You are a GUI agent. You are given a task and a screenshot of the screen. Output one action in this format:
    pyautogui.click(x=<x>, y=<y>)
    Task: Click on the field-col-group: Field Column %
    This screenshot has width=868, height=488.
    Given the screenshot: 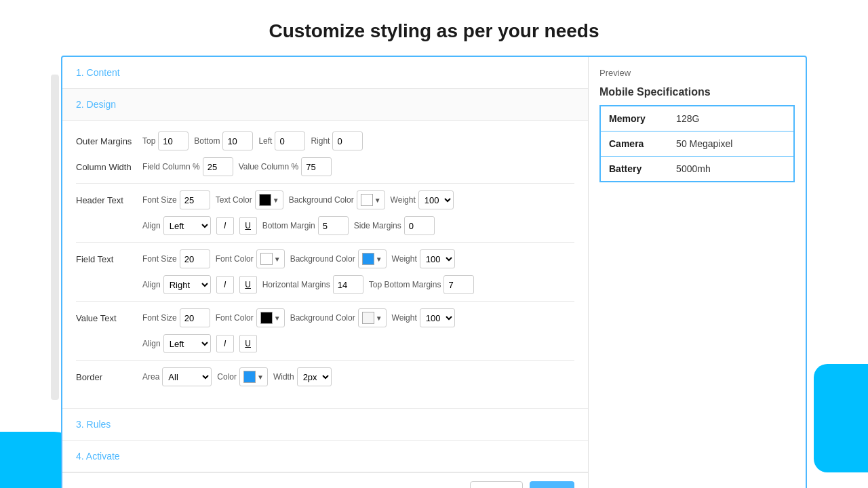 What is the action you would take?
    pyautogui.click(x=188, y=167)
    